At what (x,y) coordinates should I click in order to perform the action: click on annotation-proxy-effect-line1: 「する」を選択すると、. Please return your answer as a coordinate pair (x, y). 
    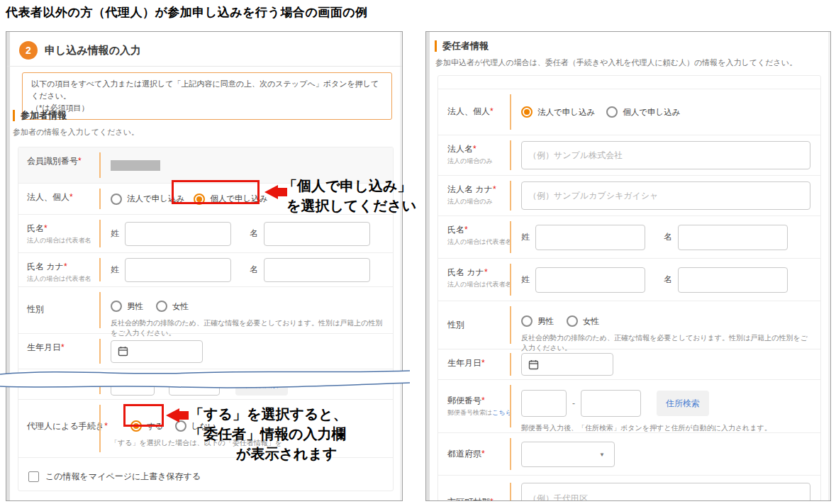
    Looking at the image, I should click on (268, 414).